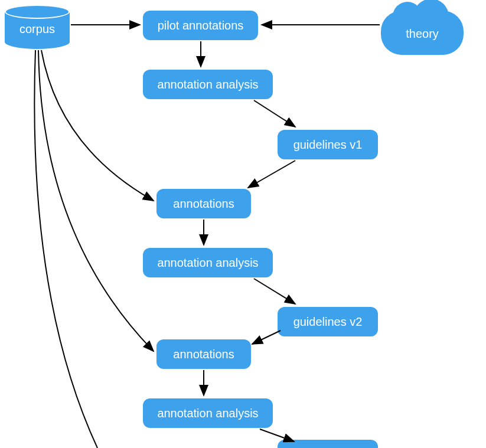  I want to click on guidelines-v2-node: guidelines v2, so click(328, 322).